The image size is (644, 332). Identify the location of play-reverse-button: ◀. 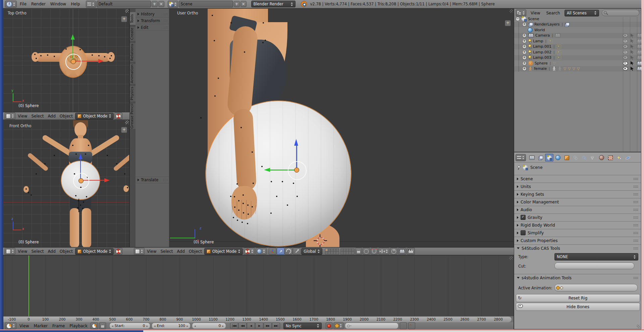
(251, 326).